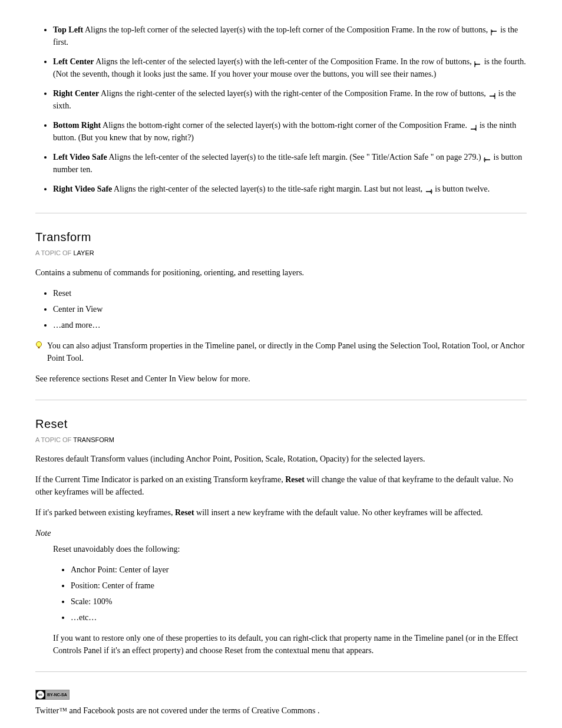 This screenshot has height=728, width=562. I want to click on list-item: Anchor Point: Center of layer, so click(299, 569).